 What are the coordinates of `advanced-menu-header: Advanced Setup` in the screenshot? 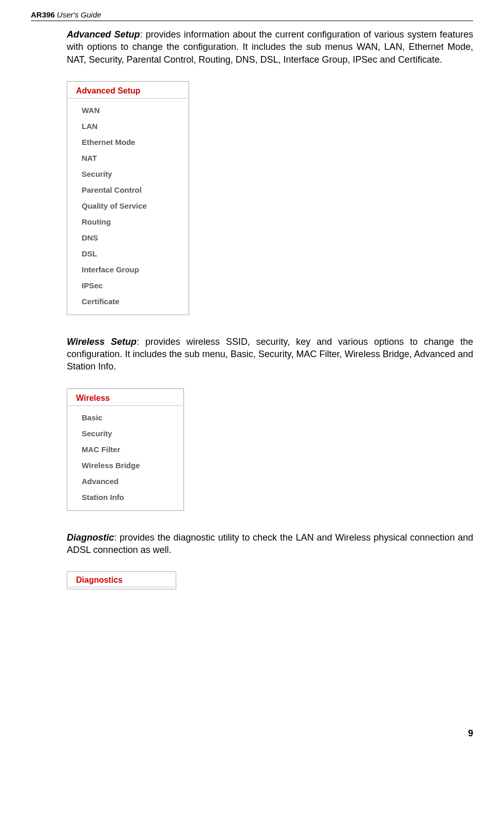 It's located at (128, 91).